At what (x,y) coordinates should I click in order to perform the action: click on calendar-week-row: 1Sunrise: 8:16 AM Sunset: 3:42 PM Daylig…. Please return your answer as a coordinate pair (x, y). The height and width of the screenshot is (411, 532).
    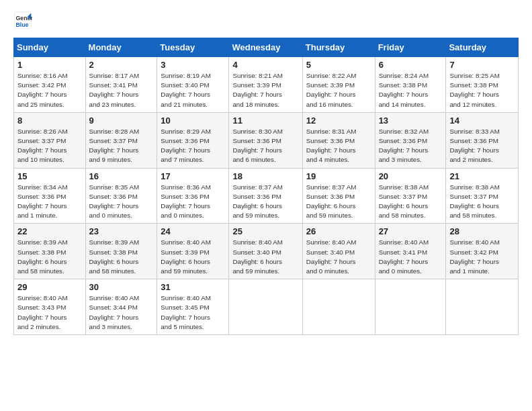
    Looking at the image, I should click on (266, 85).